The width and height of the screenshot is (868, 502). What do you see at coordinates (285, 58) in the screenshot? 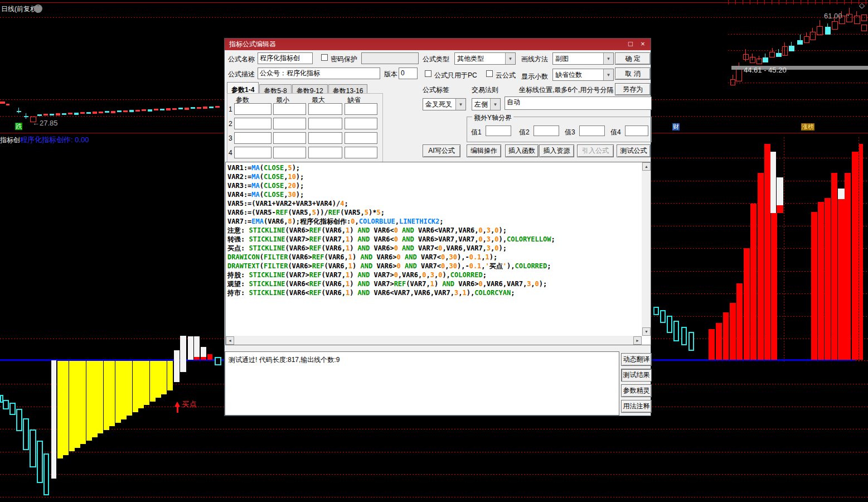
I see `formula-name-input: 程序化指标创` at bounding box center [285, 58].